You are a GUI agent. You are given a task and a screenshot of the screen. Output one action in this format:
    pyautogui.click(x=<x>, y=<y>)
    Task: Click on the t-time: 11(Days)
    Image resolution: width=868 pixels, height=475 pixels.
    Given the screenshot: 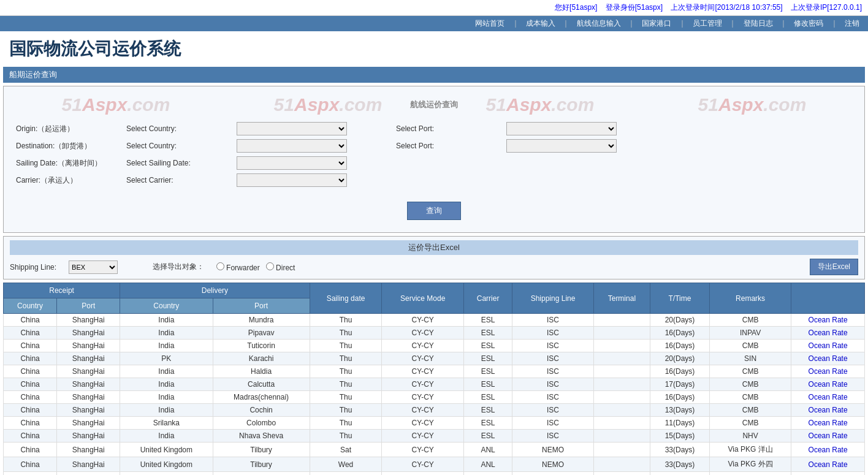 What is the action you would take?
    pyautogui.click(x=679, y=423)
    